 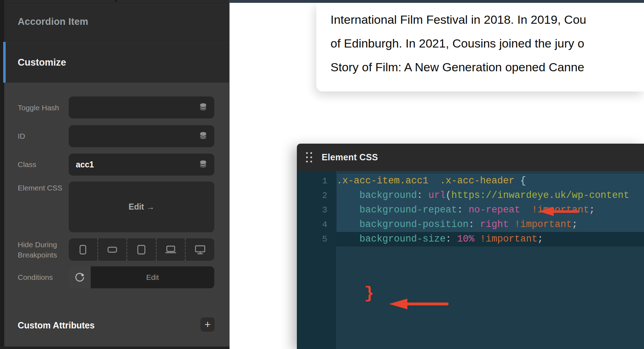 I want to click on preview-line: International Film Festival in 2018. In …, so click(x=486, y=20).